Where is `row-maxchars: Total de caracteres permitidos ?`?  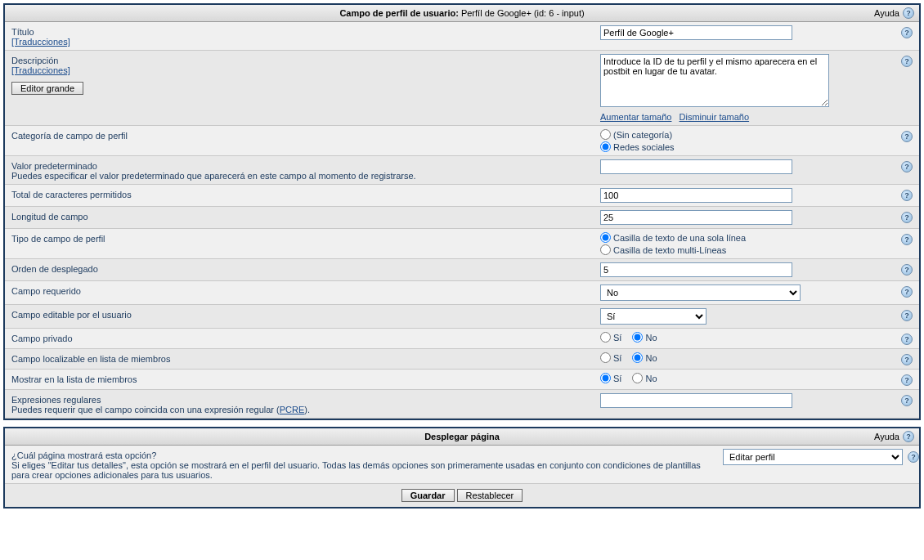
row-maxchars: Total de caracteres permitidos ? is located at coordinates (462, 196).